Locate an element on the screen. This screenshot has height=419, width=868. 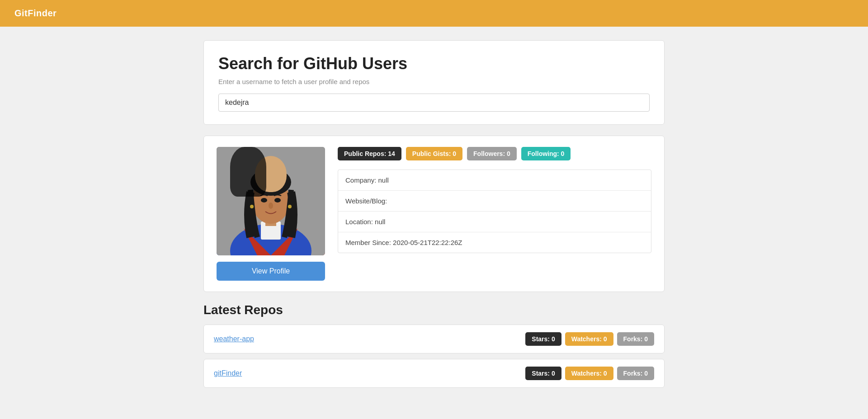
repo-card: weather-app Stars: 0 Watchers: 0 Forks: … is located at coordinates (434, 339).